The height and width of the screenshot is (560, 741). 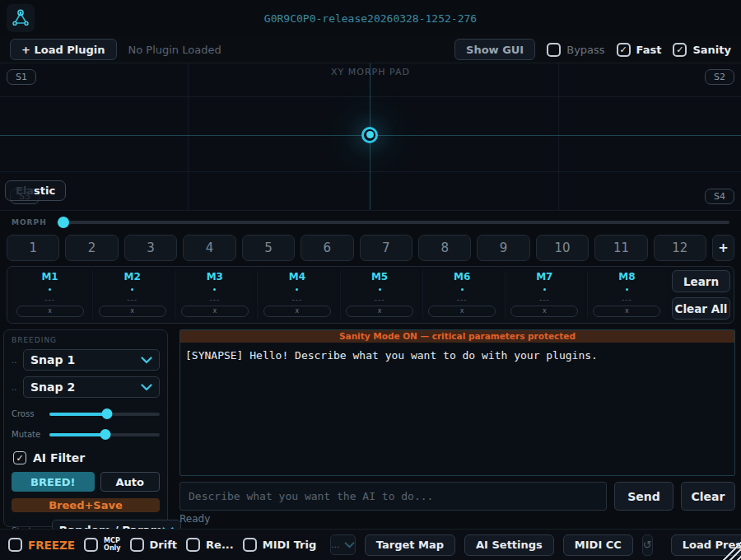 I want to click on pad-corner-s2: S2, so click(x=720, y=77).